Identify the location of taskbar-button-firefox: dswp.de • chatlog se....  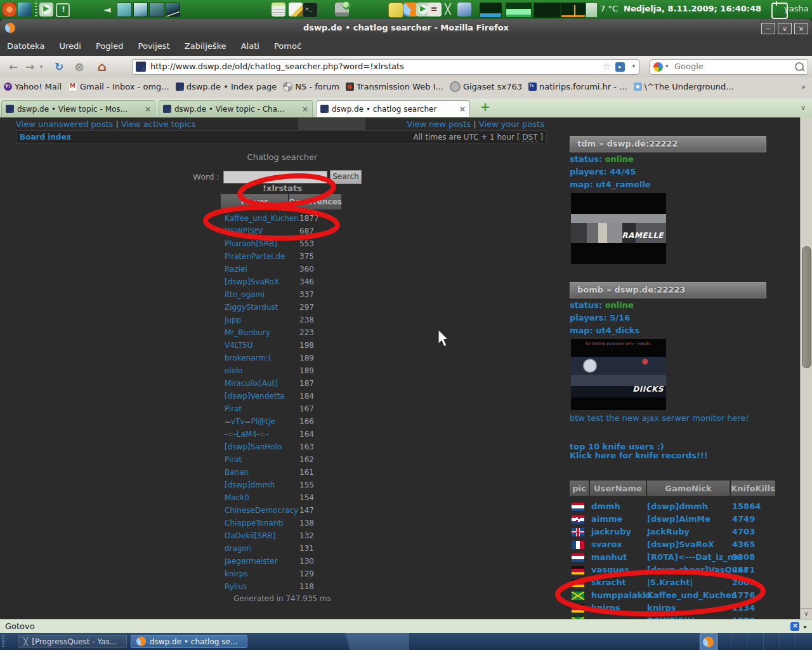
(189, 641).